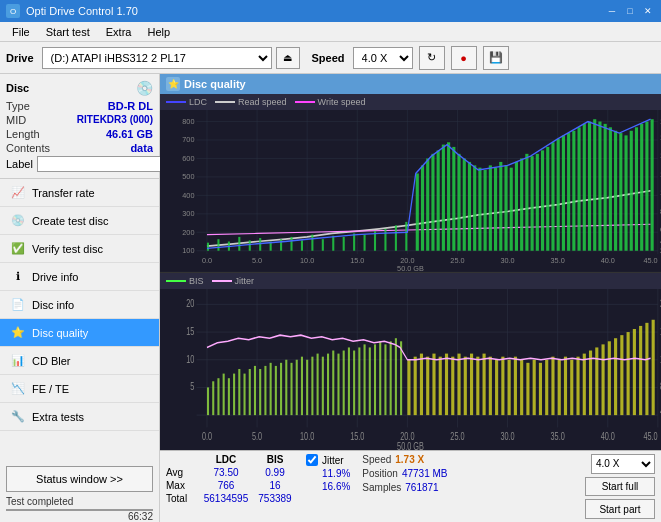  What do you see at coordinates (623, 464) in the screenshot?
I see `speed-select-stats: 4.0 X` at bounding box center [623, 464].